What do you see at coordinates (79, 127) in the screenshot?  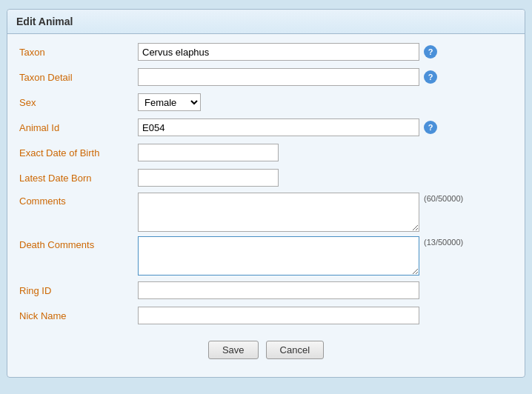 I see `animal-id-label: Animal Id` at bounding box center [79, 127].